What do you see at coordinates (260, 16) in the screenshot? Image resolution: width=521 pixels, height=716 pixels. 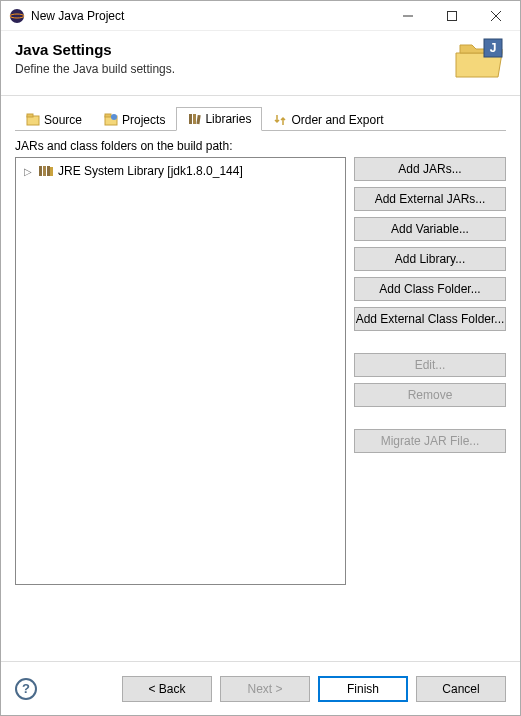 I see `titlebar: New Java Project` at bounding box center [260, 16].